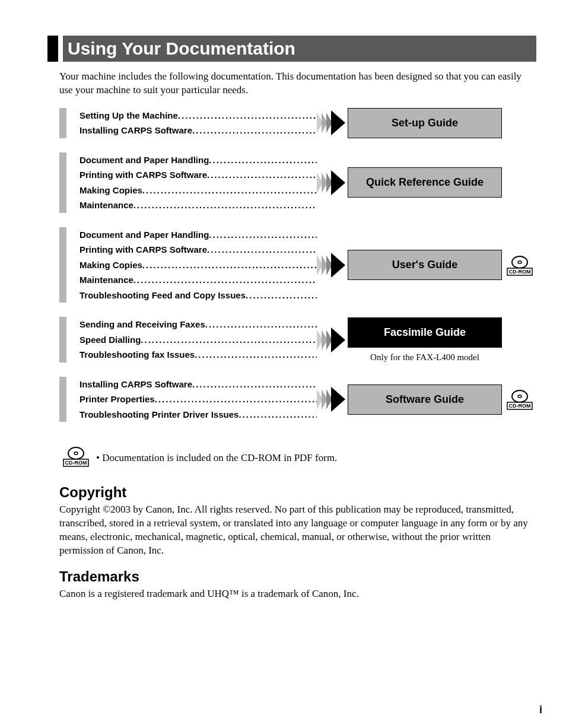 The width and height of the screenshot is (566, 728). What do you see at coordinates (425, 183) in the screenshot?
I see `guide-box: Quick Reference Guide` at bounding box center [425, 183].